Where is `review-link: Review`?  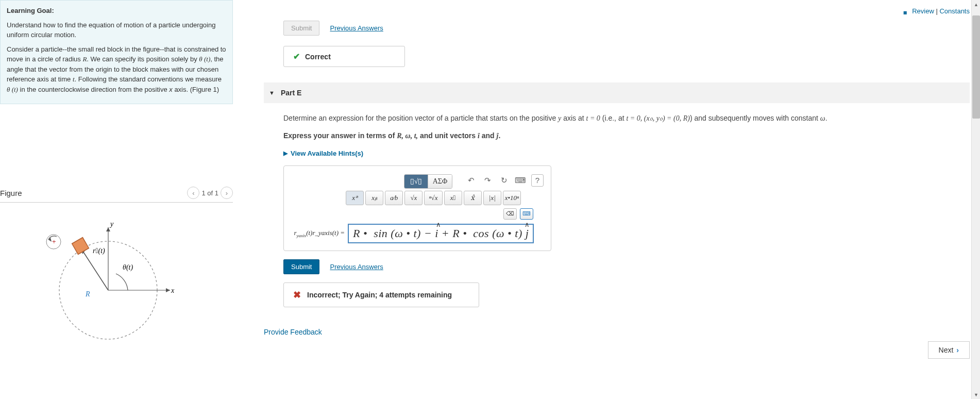
review-link: Review is located at coordinates (923, 11).